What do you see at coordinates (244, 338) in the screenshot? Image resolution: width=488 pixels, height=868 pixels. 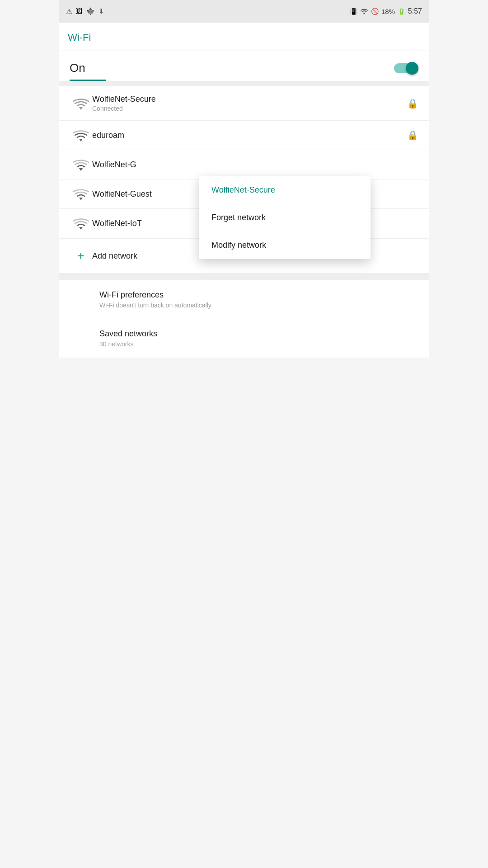 I see `pref-item-saved-networks: Saved networks 30 networks` at bounding box center [244, 338].